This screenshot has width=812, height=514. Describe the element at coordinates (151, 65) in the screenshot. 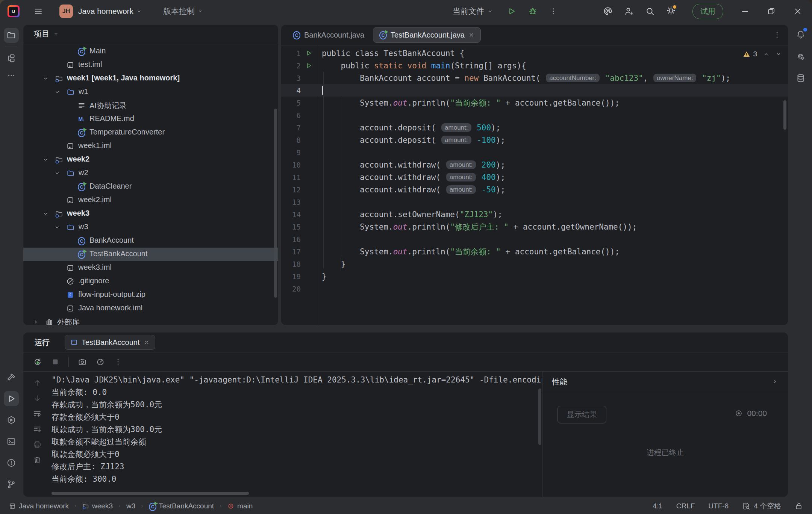

I see `tree-item-test-iml: test.iml` at that location.